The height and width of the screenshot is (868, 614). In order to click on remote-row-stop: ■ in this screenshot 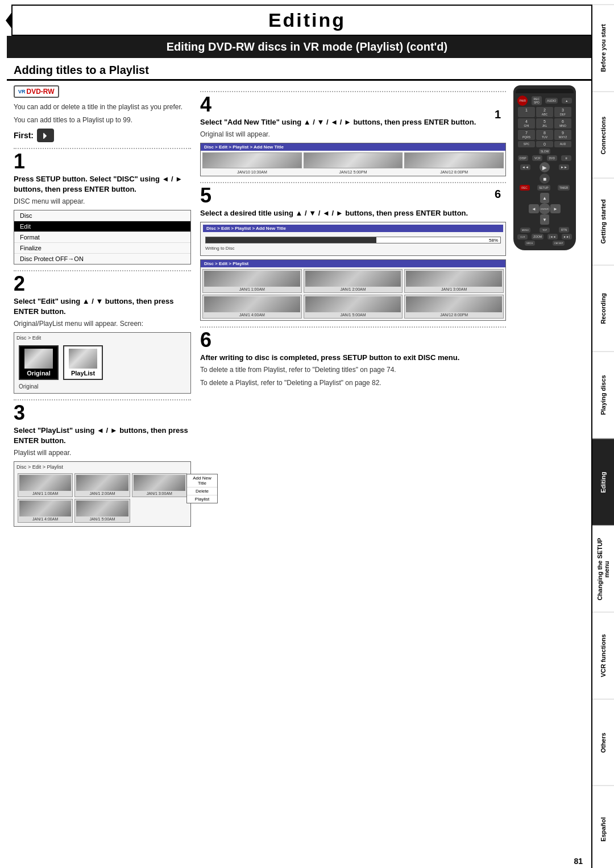, I will do `click(545, 179)`.